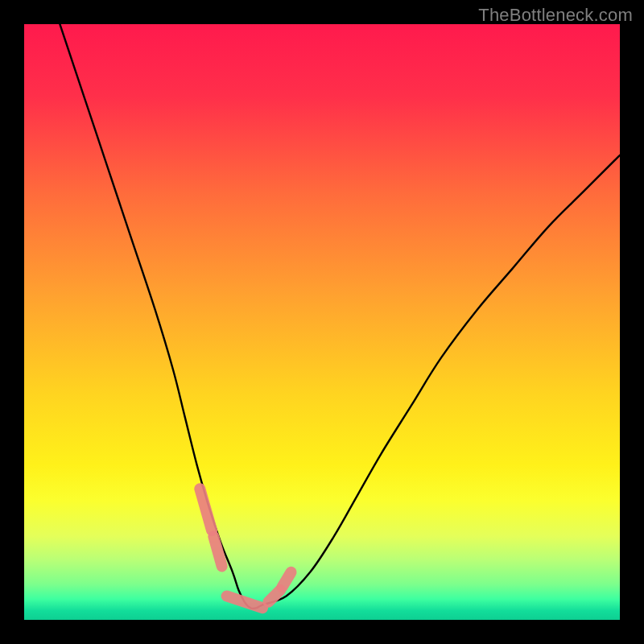  I want to click on highlight-segments, so click(245, 548).